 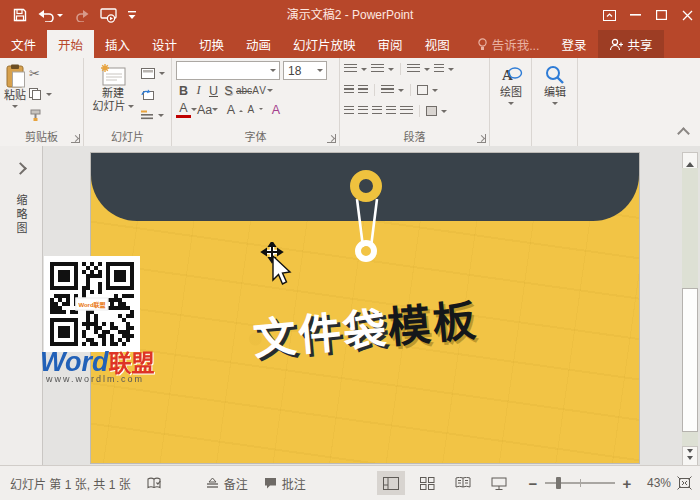 I want to click on align-left-button, so click(x=349, y=111).